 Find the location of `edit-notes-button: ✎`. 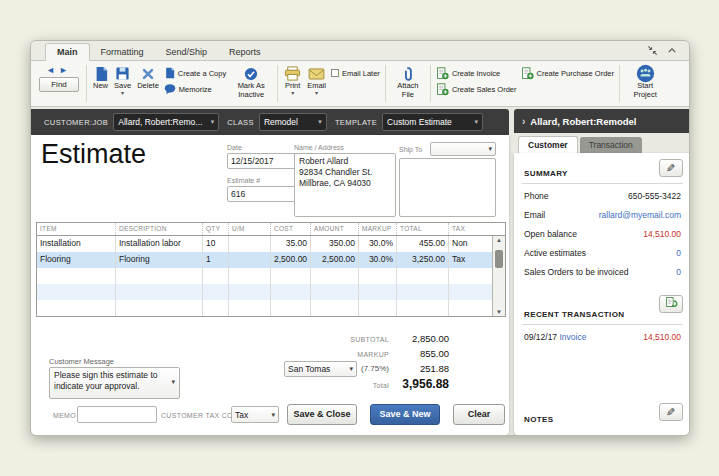

edit-notes-button: ✎ is located at coordinates (671, 412).